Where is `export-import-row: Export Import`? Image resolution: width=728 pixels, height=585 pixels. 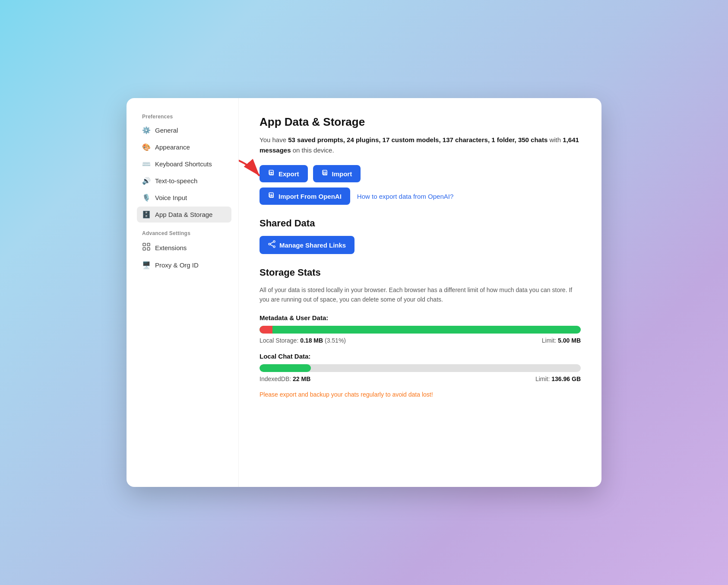 export-import-row: Export Import is located at coordinates (420, 174).